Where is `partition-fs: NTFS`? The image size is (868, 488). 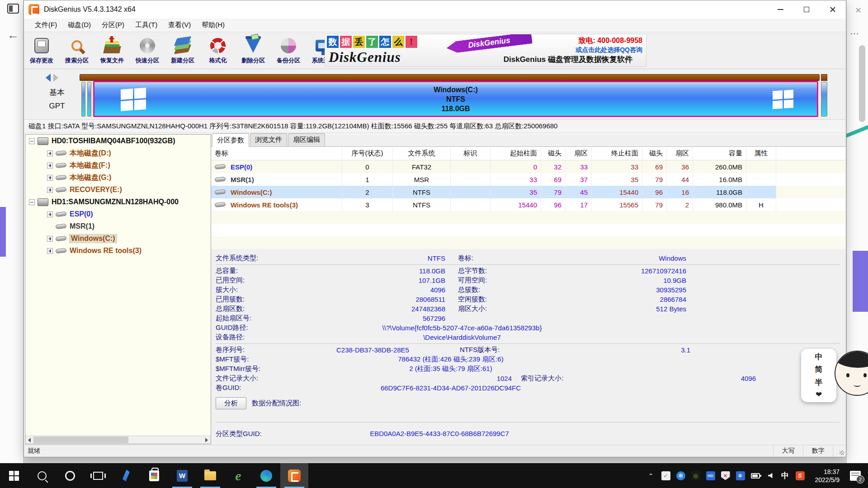 partition-fs: NTFS is located at coordinates (456, 99).